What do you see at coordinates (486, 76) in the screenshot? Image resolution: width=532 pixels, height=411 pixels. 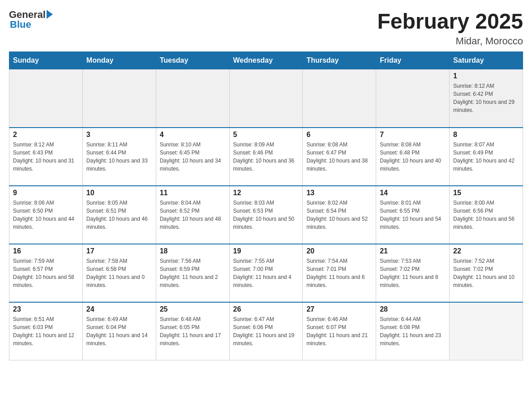 I see `day-number: 1` at bounding box center [486, 76].